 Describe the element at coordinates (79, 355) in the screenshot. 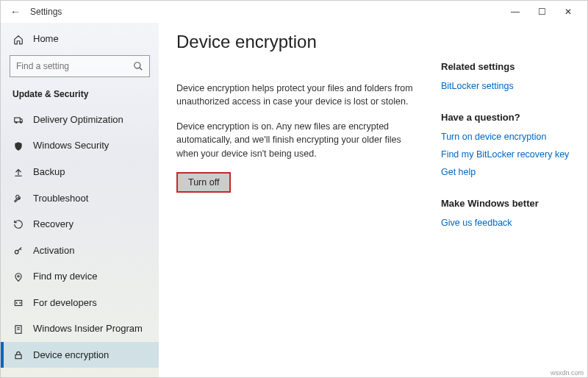

I see `sidebar-item-device-encryption: Device encryption` at that location.